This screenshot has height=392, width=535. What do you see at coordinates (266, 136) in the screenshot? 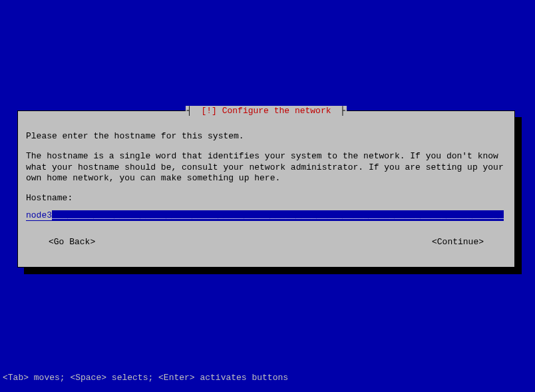
I see `intro-text: Please enter the hostname for this syste…` at bounding box center [266, 136].